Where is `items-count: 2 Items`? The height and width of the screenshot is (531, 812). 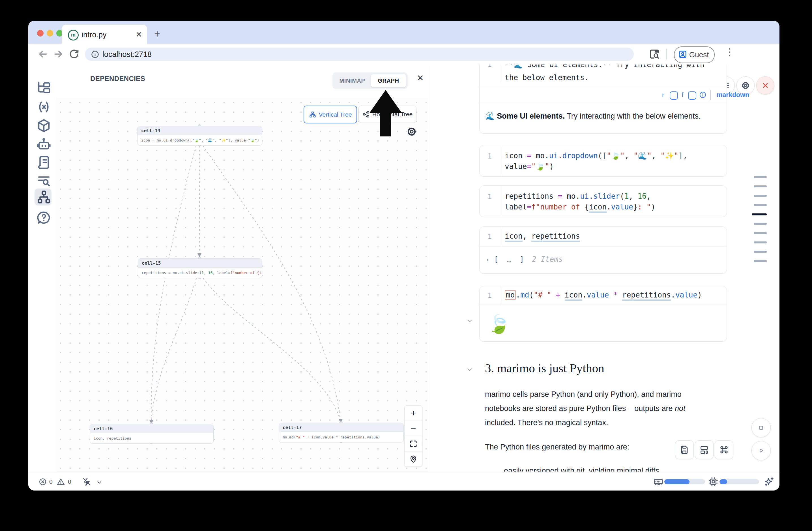
items-count: 2 Items is located at coordinates (546, 259).